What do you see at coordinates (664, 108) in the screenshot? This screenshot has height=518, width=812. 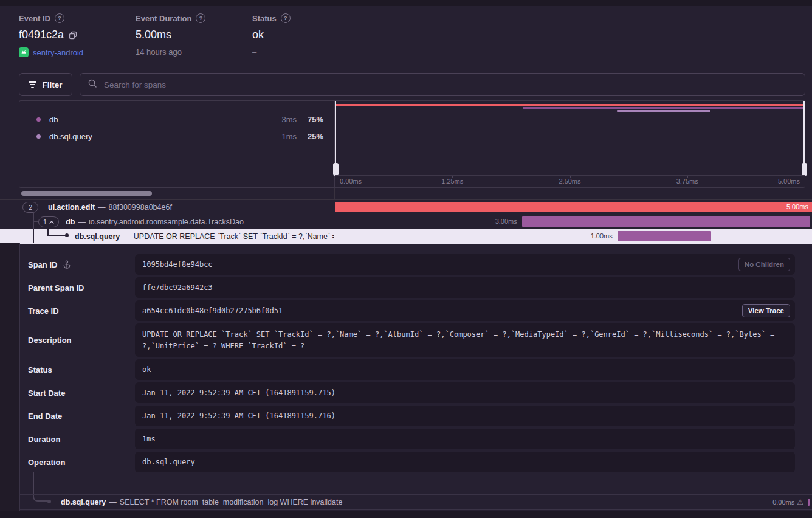 I see `minimap-span-db` at bounding box center [664, 108].